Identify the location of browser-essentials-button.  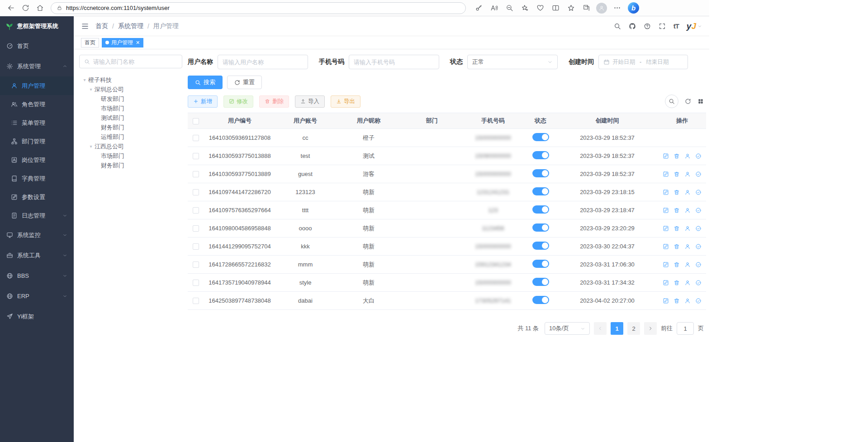
(540, 8).